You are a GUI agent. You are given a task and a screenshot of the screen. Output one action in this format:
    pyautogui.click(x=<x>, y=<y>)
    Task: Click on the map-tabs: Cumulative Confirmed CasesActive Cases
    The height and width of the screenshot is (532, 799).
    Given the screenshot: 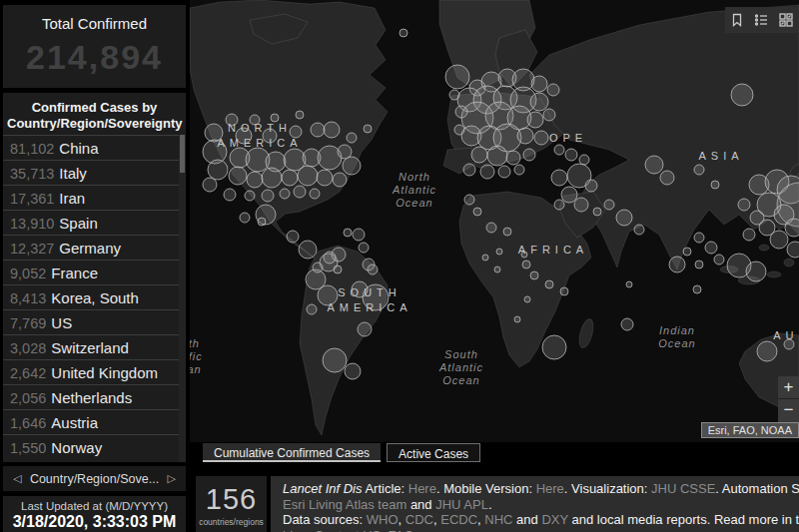 What is the action you would take?
    pyautogui.click(x=342, y=453)
    